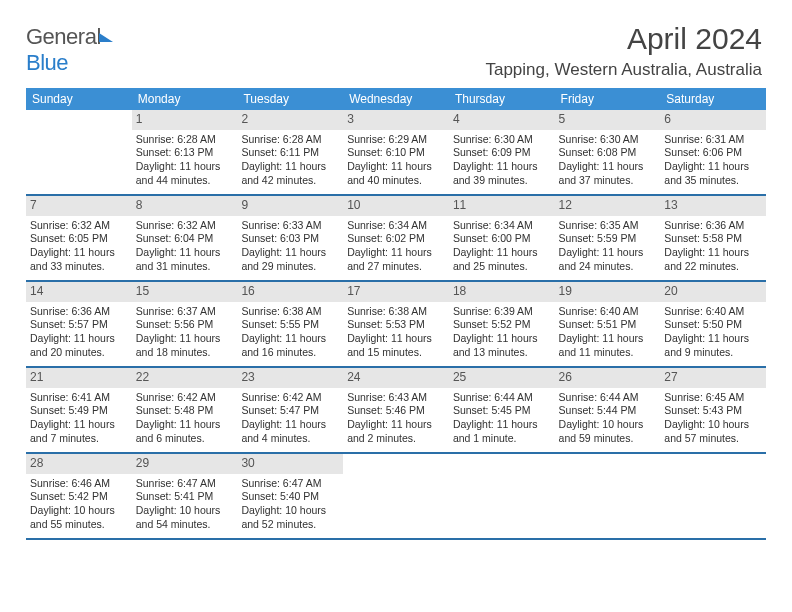 This screenshot has height=612, width=792. I want to click on day-detail: Sunset: 5:48 PM, so click(185, 411).